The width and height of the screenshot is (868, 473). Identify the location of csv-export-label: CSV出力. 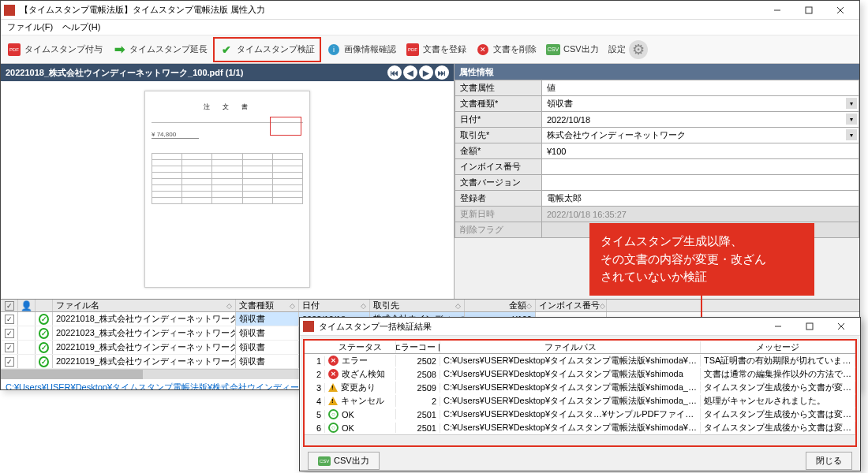
(352, 460).